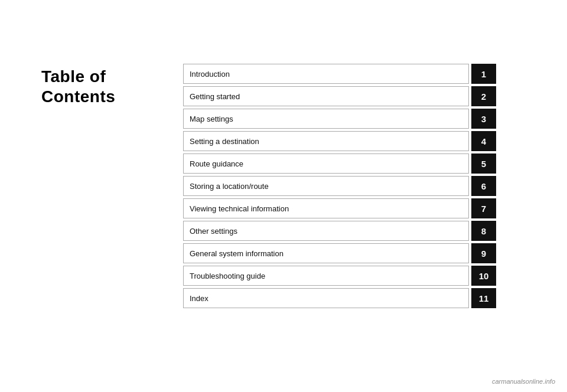 Image resolution: width=567 pixels, height=392 pixels. What do you see at coordinates (326, 141) in the screenshot?
I see `toc-item-label: Setting a destination` at bounding box center [326, 141].